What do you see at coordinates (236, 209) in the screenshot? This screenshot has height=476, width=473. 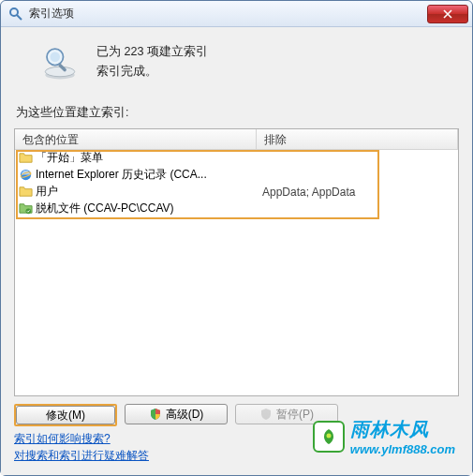 I see `list-item: 脱机文件 (CCAV-PC\CCAV)` at bounding box center [236, 209].